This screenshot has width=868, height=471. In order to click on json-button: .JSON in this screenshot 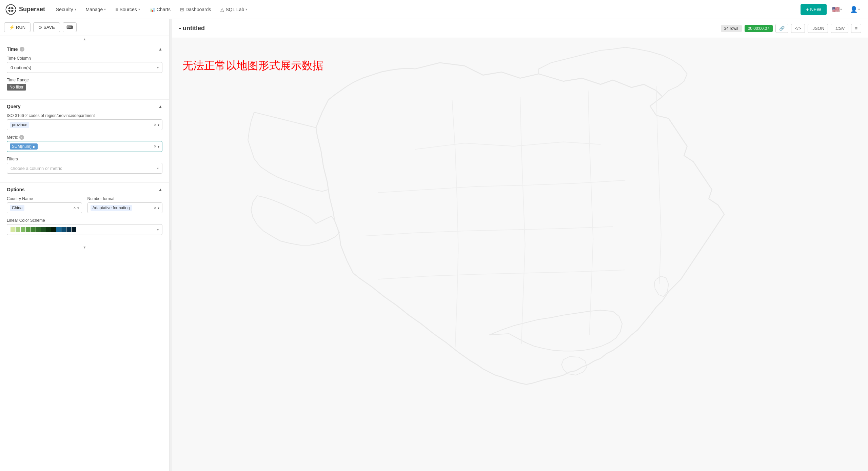, I will do `click(818, 28)`.